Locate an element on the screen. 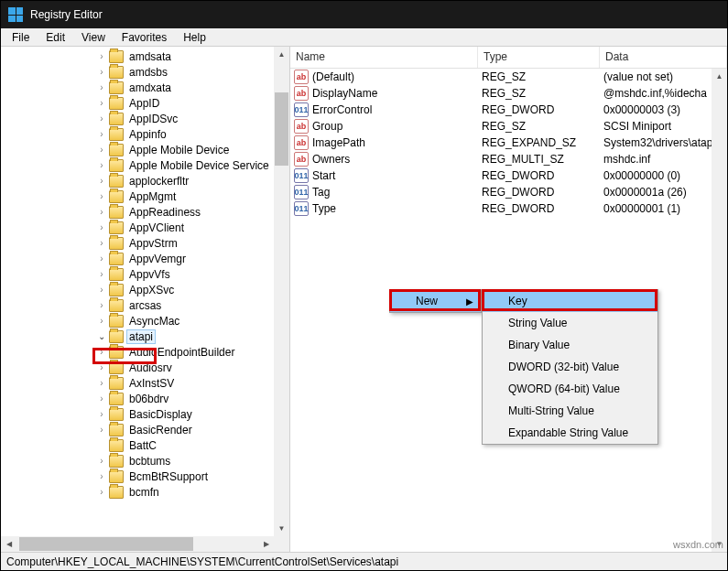  list-scrollbar-vertical: ▲ ▼ is located at coordinates (720, 310).